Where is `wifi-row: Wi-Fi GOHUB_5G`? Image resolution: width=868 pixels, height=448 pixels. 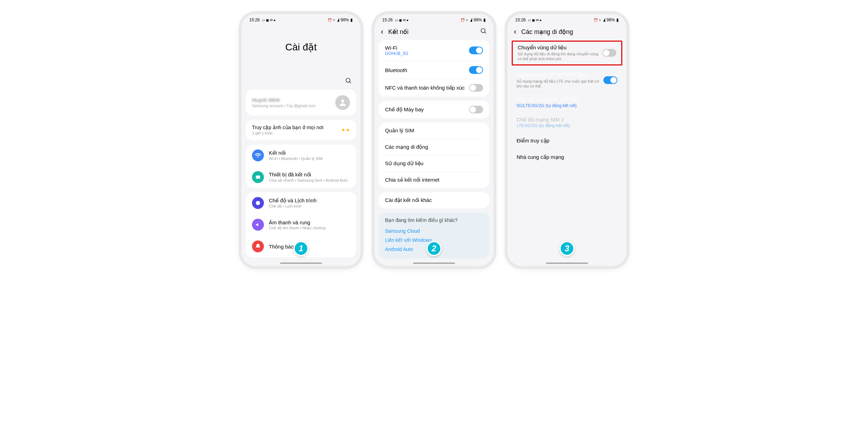
wifi-row: Wi-Fi GOHUB_5G is located at coordinates (434, 50).